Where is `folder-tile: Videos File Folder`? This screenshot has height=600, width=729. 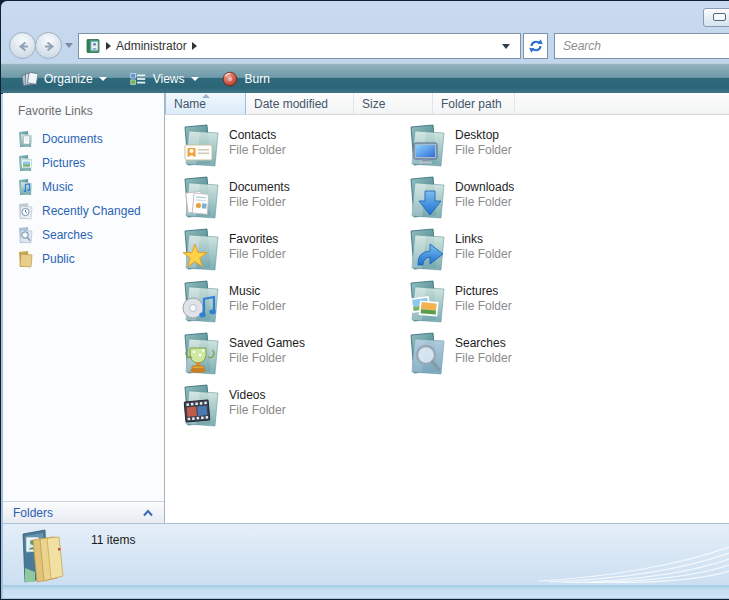 folder-tile: Videos File Folder is located at coordinates (291, 409).